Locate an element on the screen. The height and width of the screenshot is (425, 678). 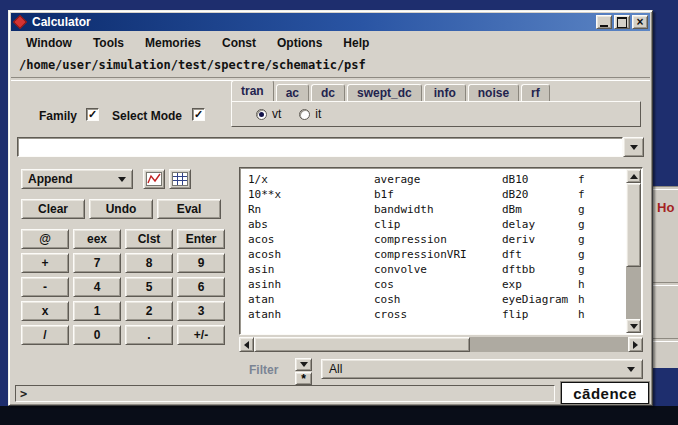
function-item: compressionVRI is located at coordinates (420, 254).